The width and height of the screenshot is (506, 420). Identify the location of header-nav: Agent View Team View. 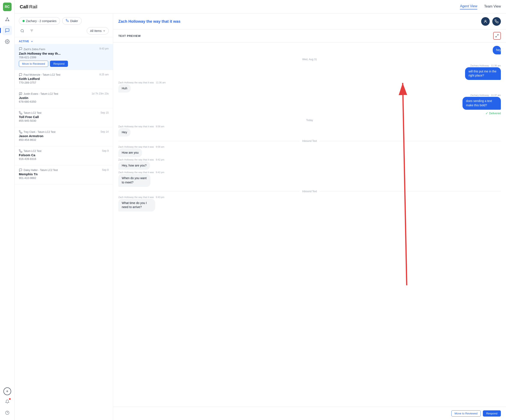
(480, 7).